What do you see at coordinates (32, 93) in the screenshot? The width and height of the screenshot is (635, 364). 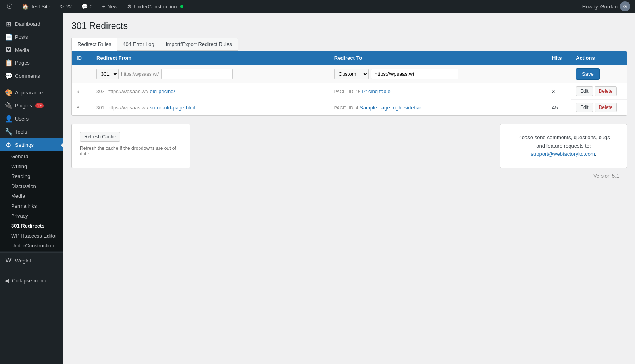 I see `sidebar-item-appearance: 🎨 Appearance` at bounding box center [32, 93].